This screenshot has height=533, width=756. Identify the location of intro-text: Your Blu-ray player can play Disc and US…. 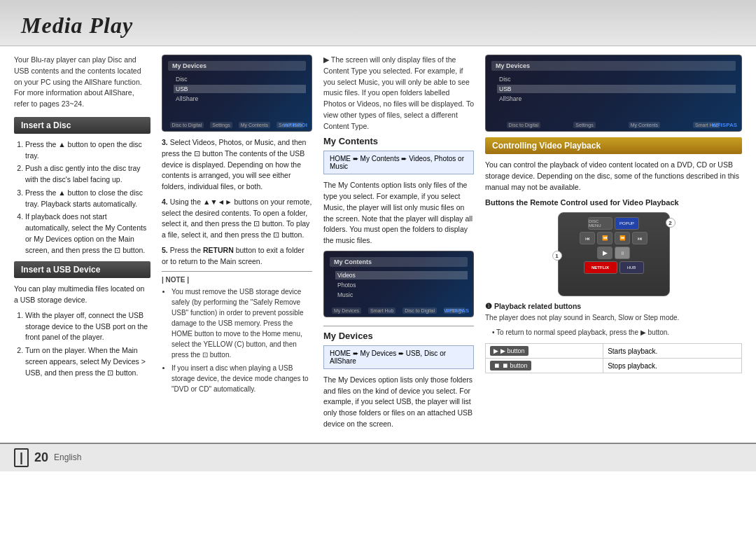
(83, 83).